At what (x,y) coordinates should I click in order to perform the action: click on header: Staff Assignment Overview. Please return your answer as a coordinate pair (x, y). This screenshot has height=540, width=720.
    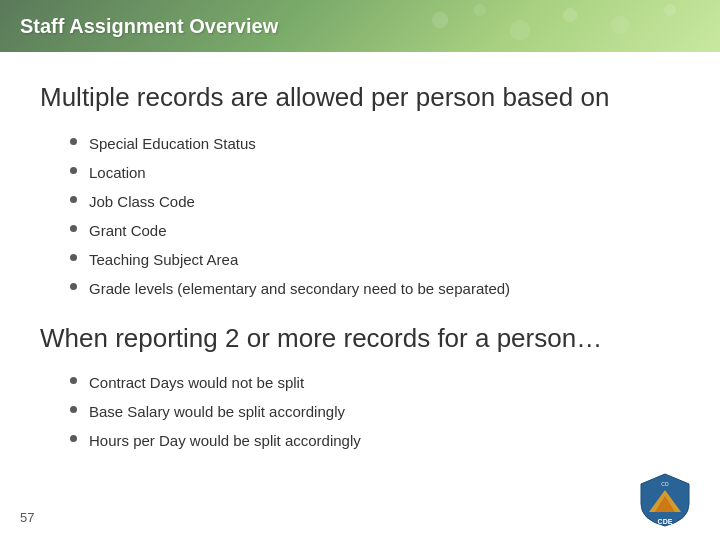
    Looking at the image, I should click on (360, 26).